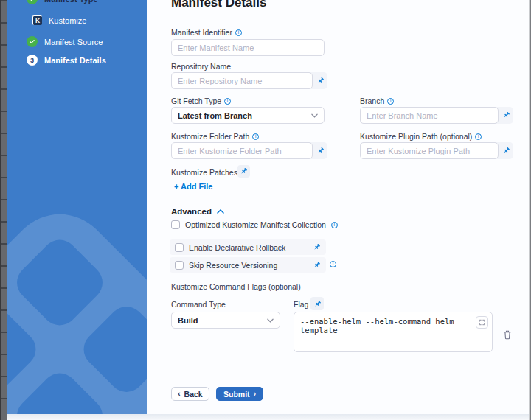 Image resolution: width=531 pixels, height=420 pixels. Describe the element at coordinates (248, 47) in the screenshot. I see `manifest-identifier-input` at that location.